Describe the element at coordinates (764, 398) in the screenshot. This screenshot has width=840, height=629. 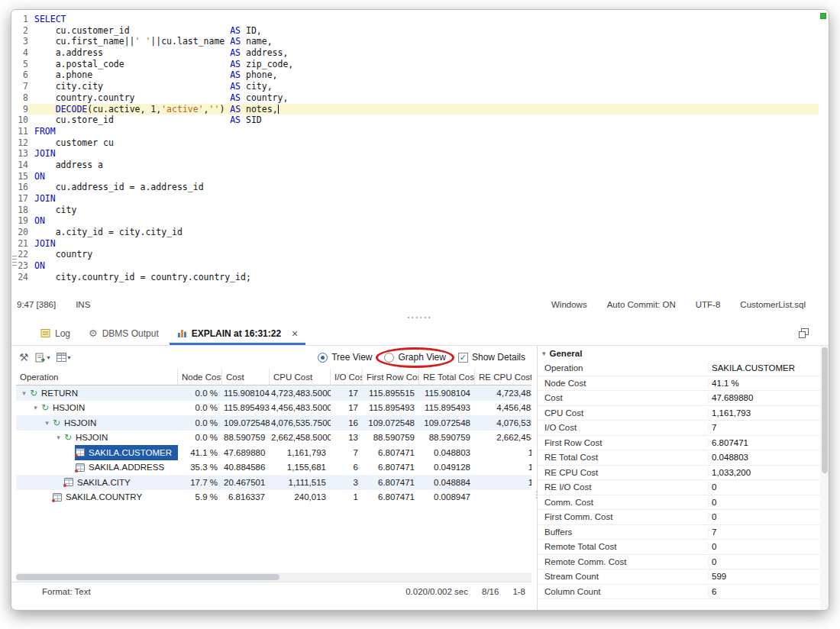
I see `property-value: 47.689880` at that location.